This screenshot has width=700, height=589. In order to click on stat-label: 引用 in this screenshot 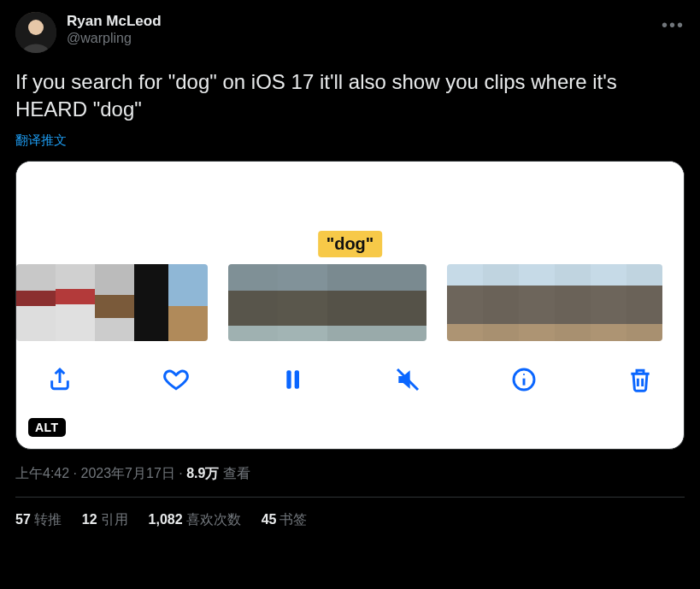, I will do `click(115, 520)`.